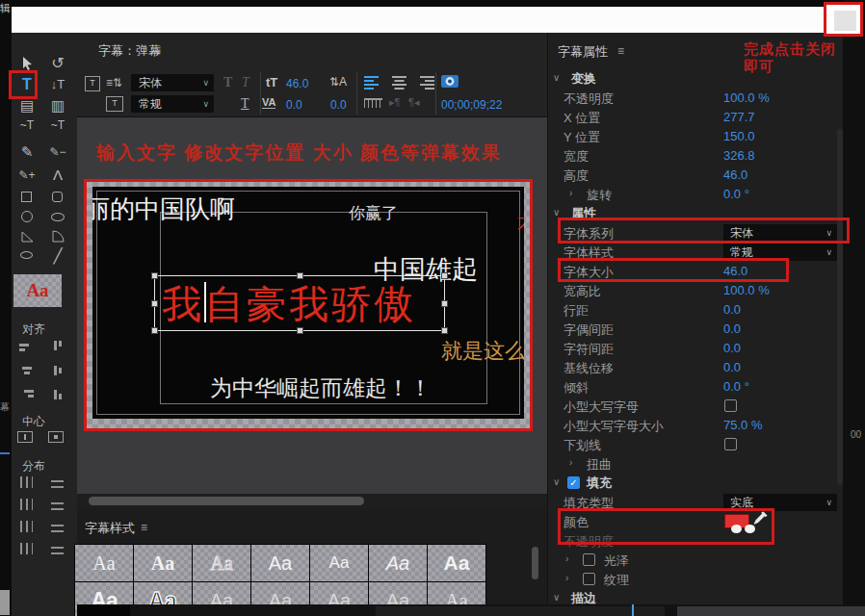  I want to click on triangle-tool-icon, so click(27, 238).